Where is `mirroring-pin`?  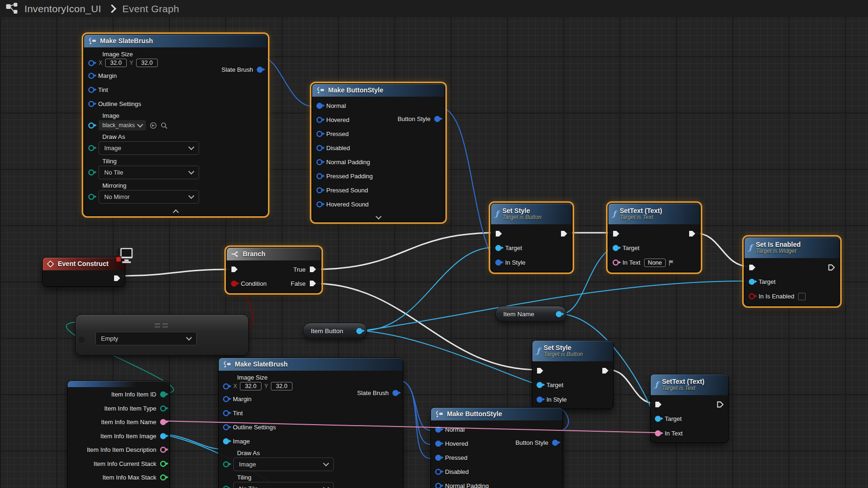 mirroring-pin is located at coordinates (91, 197).